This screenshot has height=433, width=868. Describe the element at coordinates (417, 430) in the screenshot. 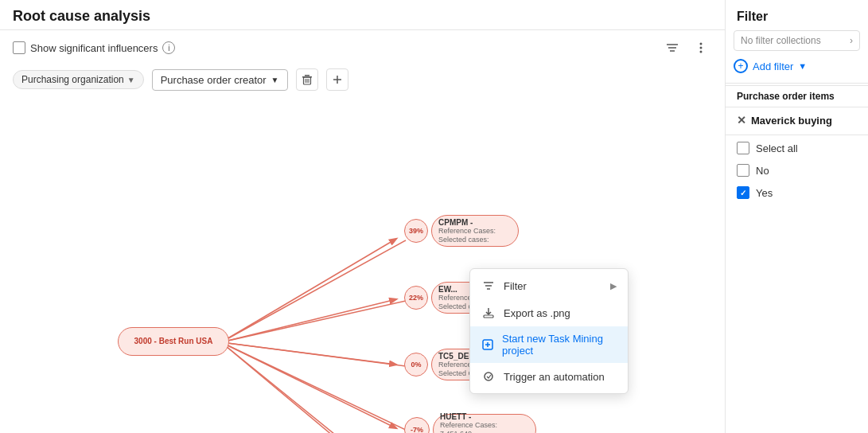

I see `pct-huett-val: -7%` at that location.